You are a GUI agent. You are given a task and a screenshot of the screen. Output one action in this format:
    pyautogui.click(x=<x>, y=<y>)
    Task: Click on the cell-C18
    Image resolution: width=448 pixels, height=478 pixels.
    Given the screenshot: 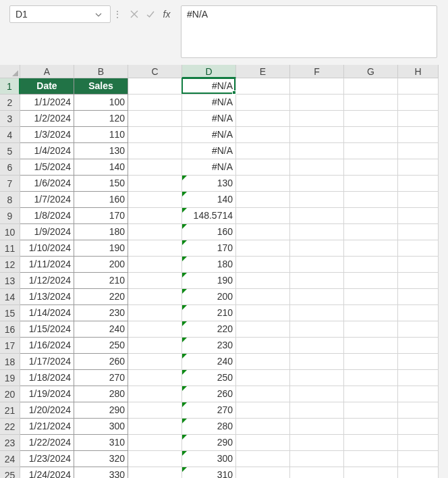 What is the action you would take?
    pyautogui.click(x=155, y=362)
    